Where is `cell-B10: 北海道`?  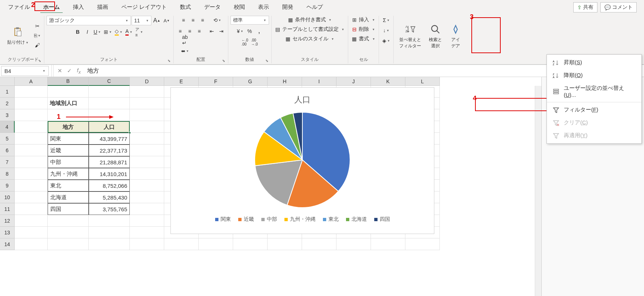 cell-B10: 北海道 is located at coordinates (68, 197).